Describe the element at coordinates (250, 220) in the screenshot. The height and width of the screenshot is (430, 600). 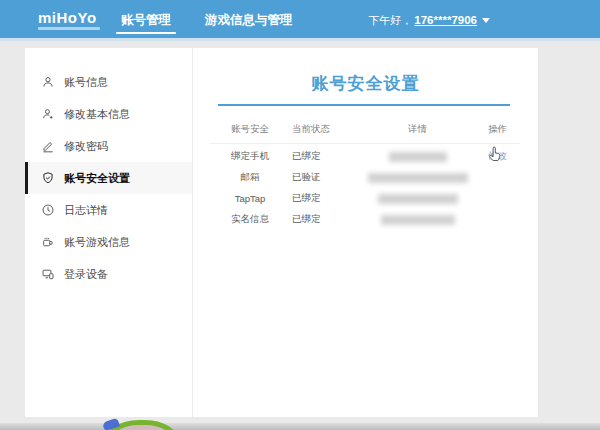
I see `row-label: 实名信息` at that location.